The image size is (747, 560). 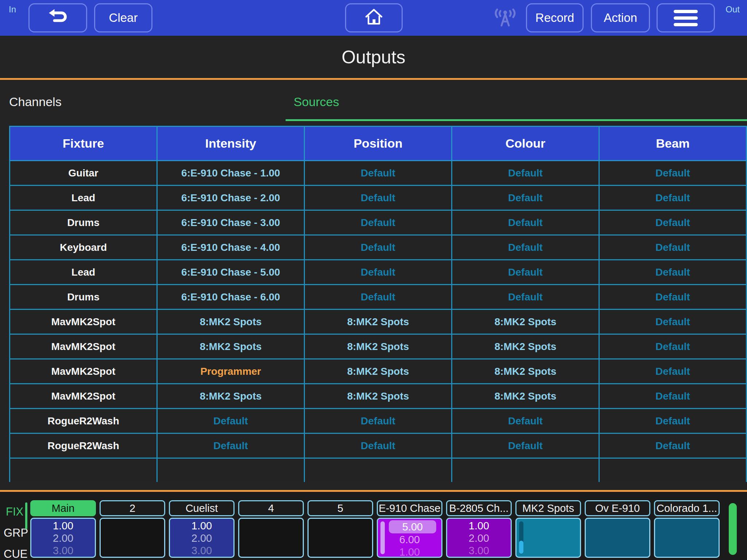 What do you see at coordinates (378, 144) in the screenshot?
I see `col-position: Position` at bounding box center [378, 144].